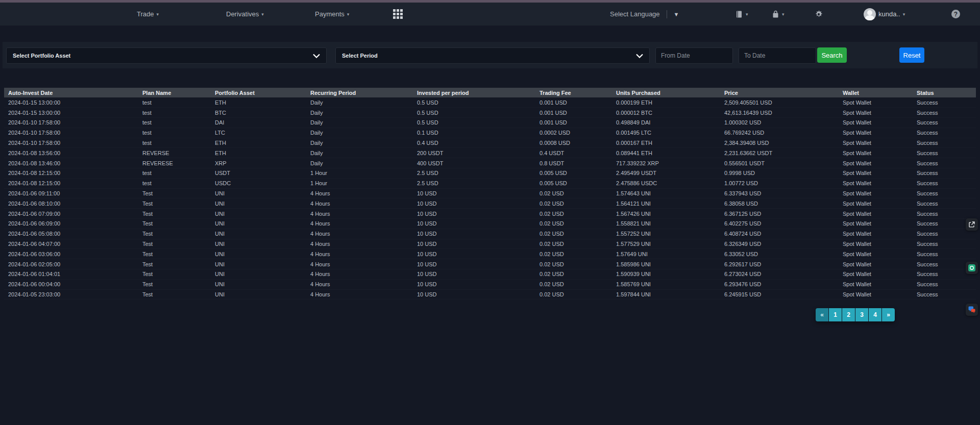 Image resolution: width=980 pixels, height=425 pixels. I want to click on from-date-input, so click(694, 56).